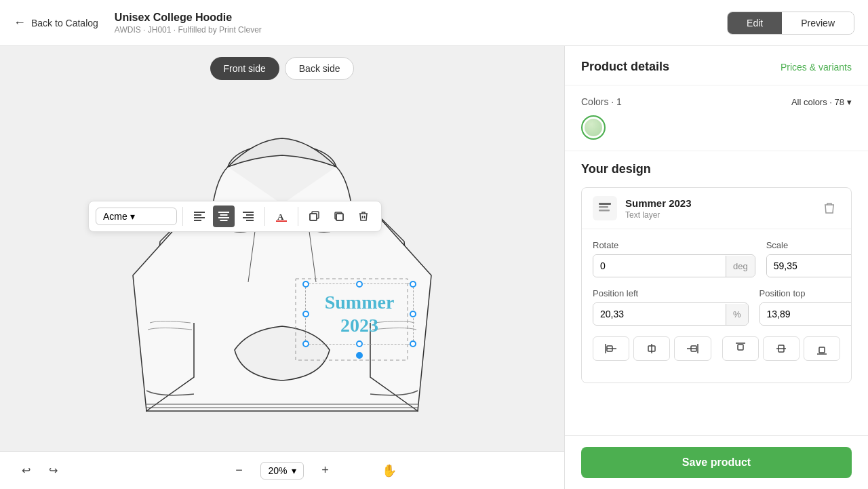 This screenshot has height=489, width=868. What do you see at coordinates (359, 314) in the screenshot?
I see `text-layer-overlay: Summer 2023` at bounding box center [359, 314].